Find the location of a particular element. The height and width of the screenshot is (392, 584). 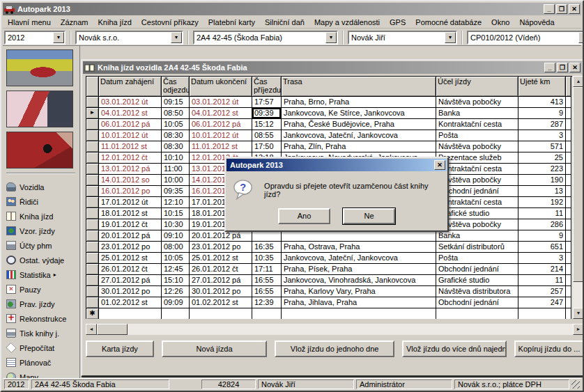

column-header: Účel jízdy is located at coordinates (477, 86).